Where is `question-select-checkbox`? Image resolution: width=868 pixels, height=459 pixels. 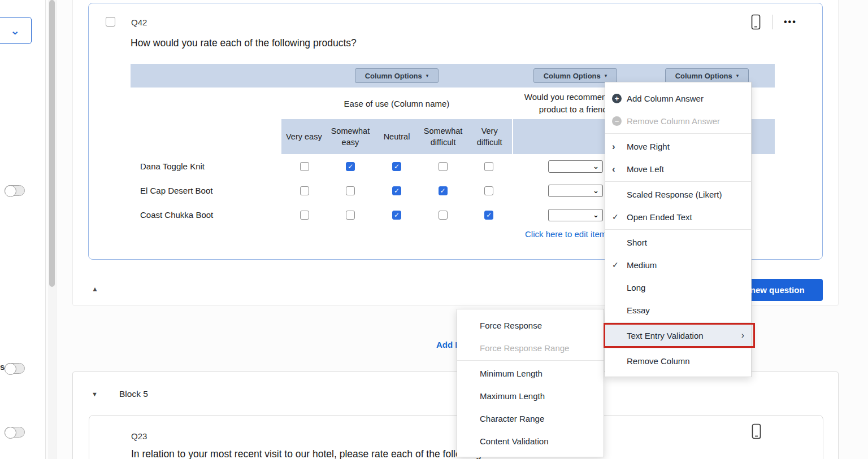
question-select-checkbox is located at coordinates (111, 21).